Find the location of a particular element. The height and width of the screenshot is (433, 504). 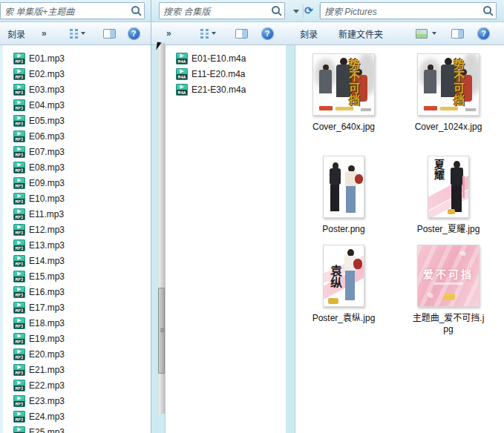

file-row: MP3E11.mp3 is located at coordinates (77, 214).